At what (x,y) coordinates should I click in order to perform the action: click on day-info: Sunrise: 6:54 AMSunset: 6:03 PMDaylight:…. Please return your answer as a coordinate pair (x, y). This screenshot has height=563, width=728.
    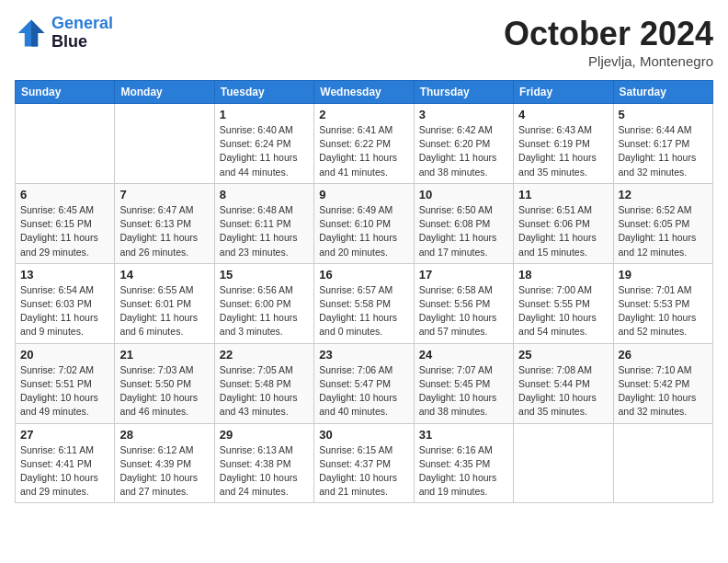
    Looking at the image, I should click on (64, 311).